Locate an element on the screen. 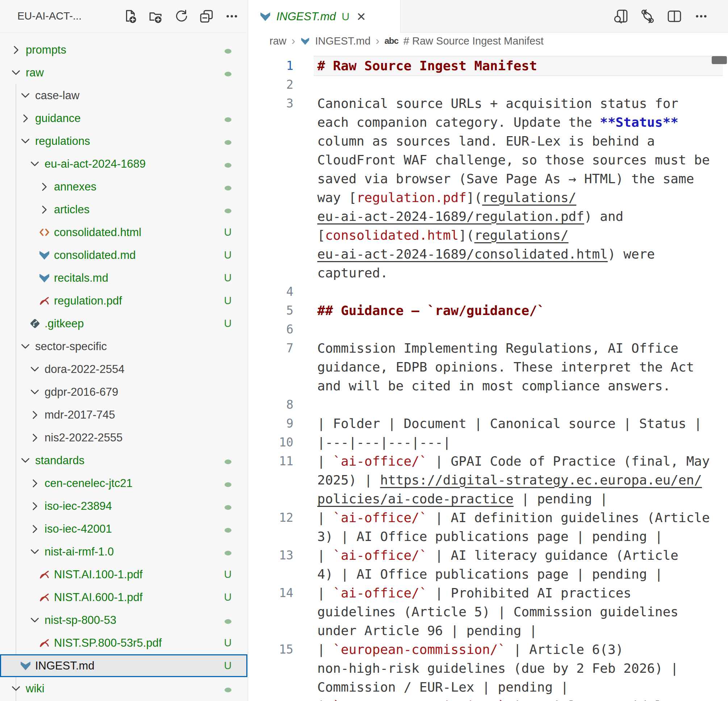  tree-item: cen-cenelec-jtc21 is located at coordinates (124, 483).